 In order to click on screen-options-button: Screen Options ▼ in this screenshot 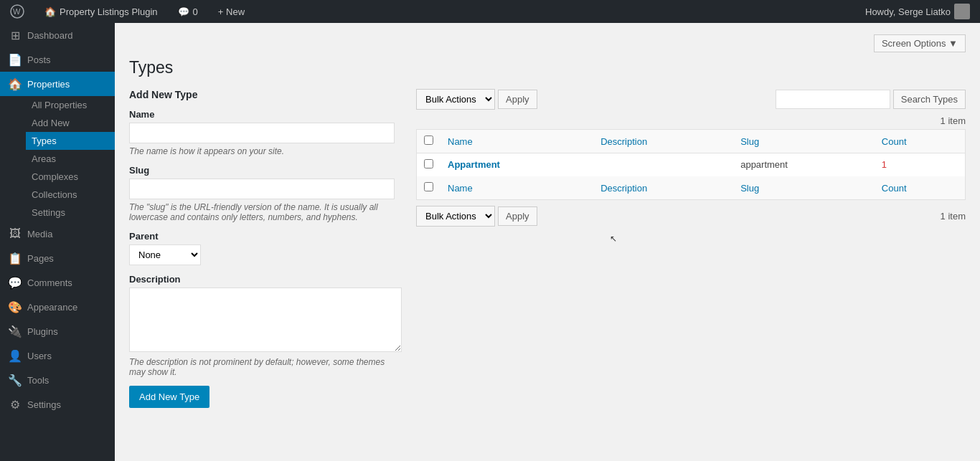, I will do `click(920, 43)`.